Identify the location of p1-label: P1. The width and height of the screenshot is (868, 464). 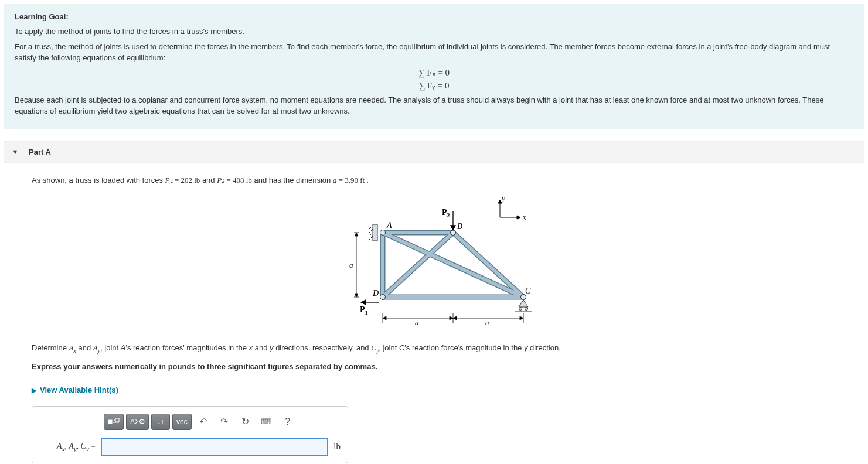
(364, 311).